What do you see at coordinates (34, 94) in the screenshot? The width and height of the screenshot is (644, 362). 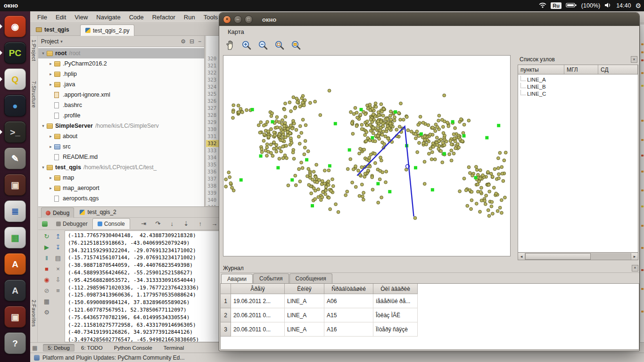 I see `tool-stripe-structure: 7:Structure` at bounding box center [34, 94].